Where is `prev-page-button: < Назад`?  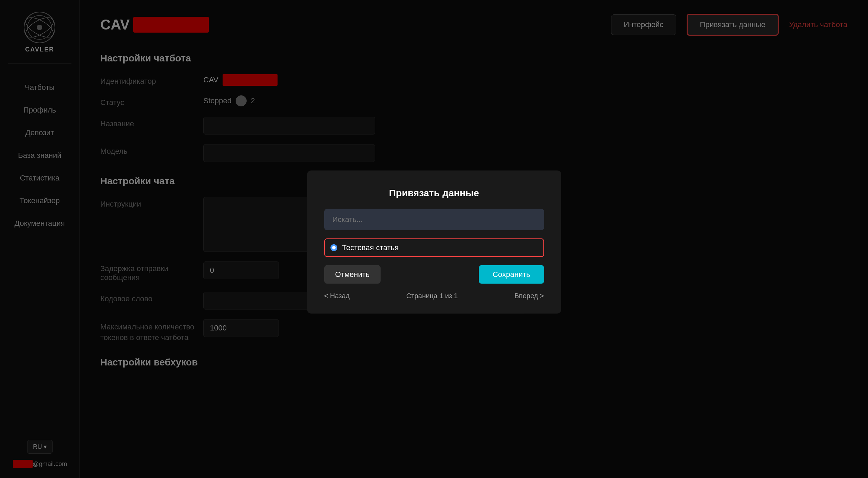
prev-page-button: < Назад is located at coordinates (337, 296).